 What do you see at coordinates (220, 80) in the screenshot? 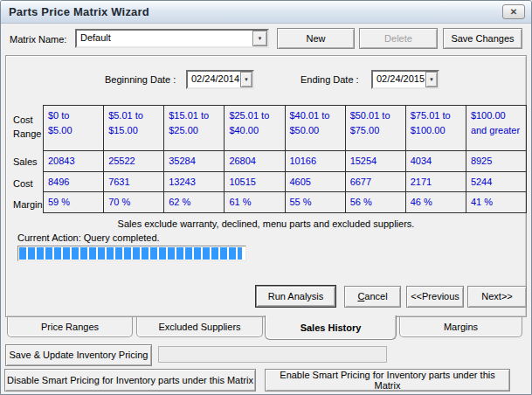
I see `beginning-date-picker: 02/24/2014 ▼` at bounding box center [220, 80].